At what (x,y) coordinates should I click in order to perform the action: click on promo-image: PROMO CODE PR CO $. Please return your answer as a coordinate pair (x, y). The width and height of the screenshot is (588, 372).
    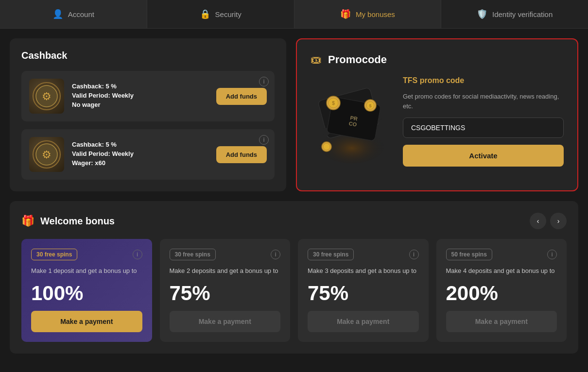
    Looking at the image, I should click on (352, 125).